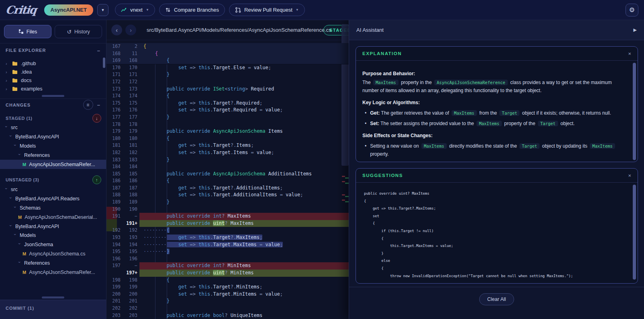 This screenshot has width=644, height=319. I want to click on project-badge: AsyncAPI.NET, so click(69, 10).